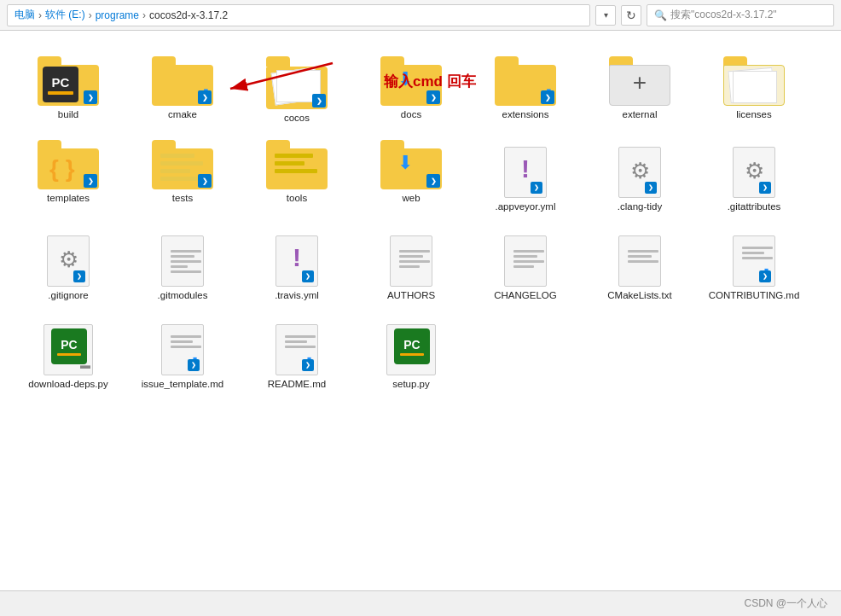 The width and height of the screenshot is (841, 616). What do you see at coordinates (68, 353) in the screenshot?
I see `list-item: PC ▬ download-deps.py` at bounding box center [68, 353].